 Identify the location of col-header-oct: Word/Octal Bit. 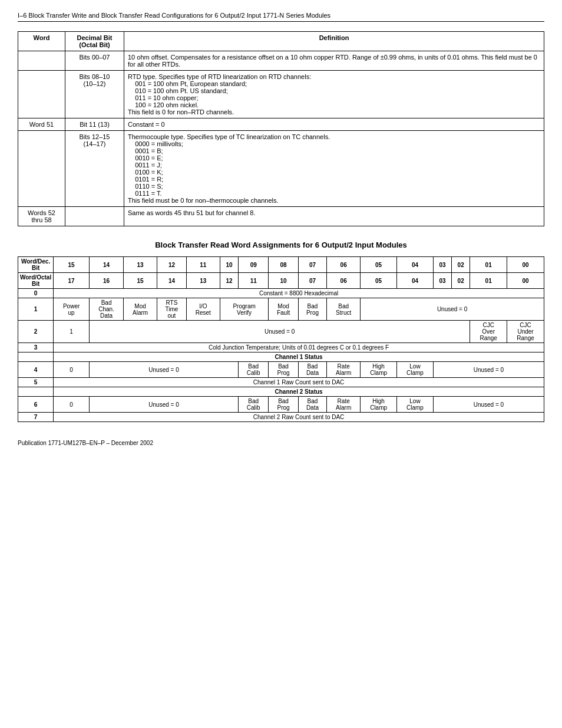
(36, 281).